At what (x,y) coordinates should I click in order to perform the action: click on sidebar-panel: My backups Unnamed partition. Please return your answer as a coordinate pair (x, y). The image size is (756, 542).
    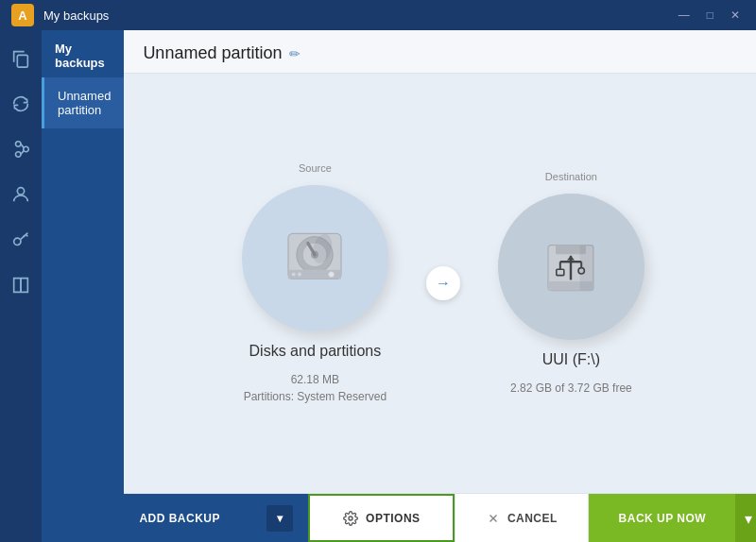
    Looking at the image, I should click on (83, 286).